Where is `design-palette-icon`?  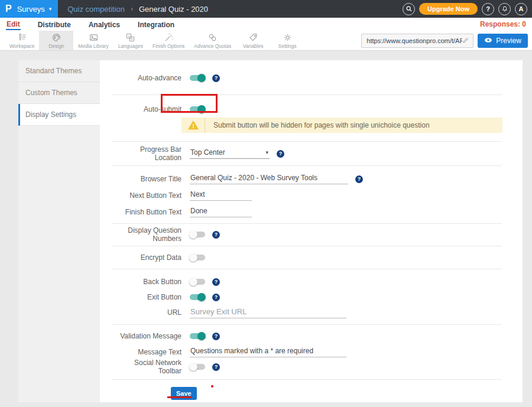
design-palette-icon is located at coordinates (57, 38).